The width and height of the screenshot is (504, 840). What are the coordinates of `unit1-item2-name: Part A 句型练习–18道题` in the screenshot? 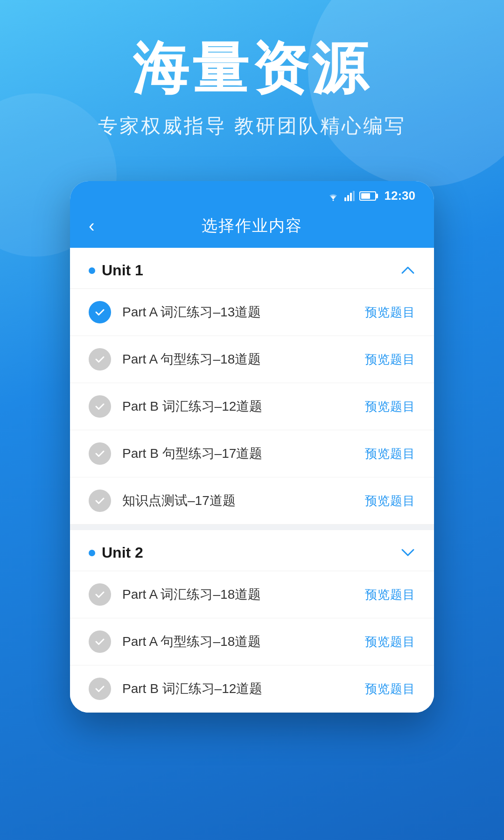 It's located at (238, 359).